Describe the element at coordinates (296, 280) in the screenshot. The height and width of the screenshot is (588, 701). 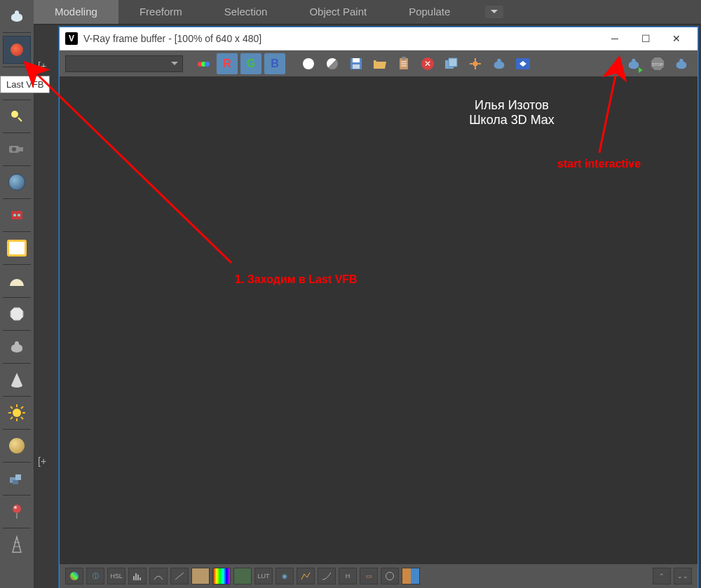
I see `annotation-step1: 1. Заходим в Last VFB` at that location.